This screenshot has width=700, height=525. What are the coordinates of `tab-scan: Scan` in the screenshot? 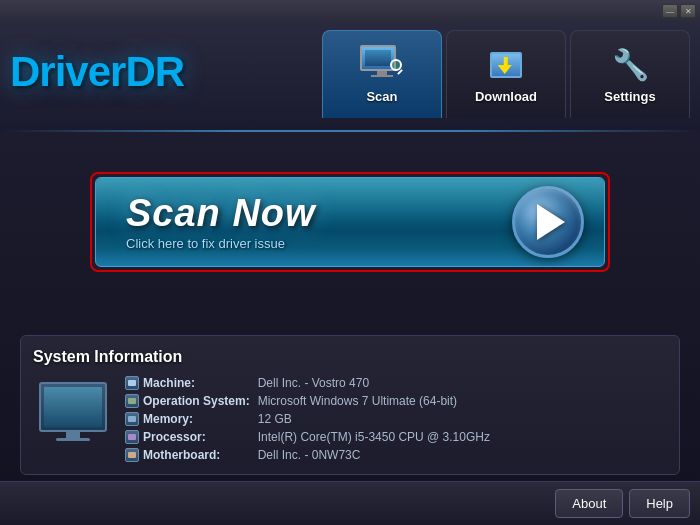 It's located at (382, 74).